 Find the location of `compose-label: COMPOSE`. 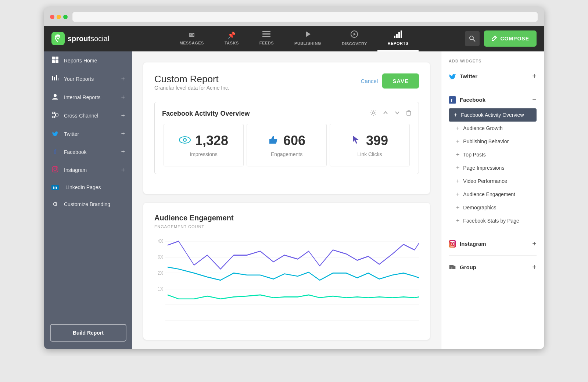

compose-label: COMPOSE is located at coordinates (514, 39).